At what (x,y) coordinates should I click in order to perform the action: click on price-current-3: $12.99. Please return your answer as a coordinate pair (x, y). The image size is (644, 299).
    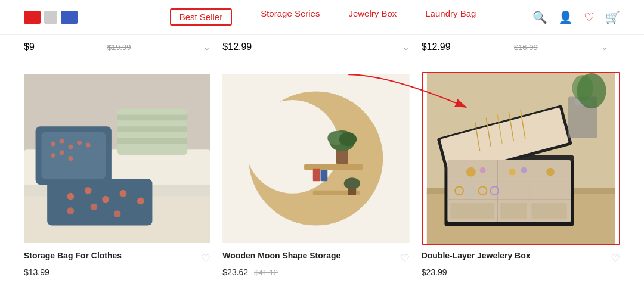
    Looking at the image, I should click on (436, 47).